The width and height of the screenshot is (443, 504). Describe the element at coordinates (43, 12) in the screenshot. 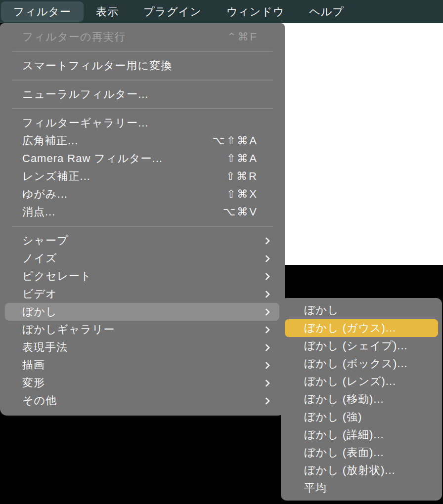

I see `menubar-item-label: フィルター` at that location.